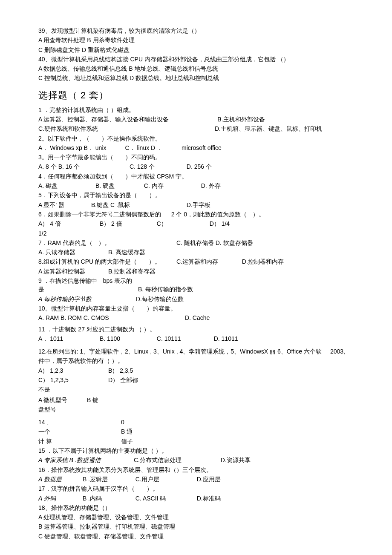  What do you see at coordinates (64, 205) in the screenshot?
I see `q5-a: A 显不' 器` at bounding box center [64, 205].